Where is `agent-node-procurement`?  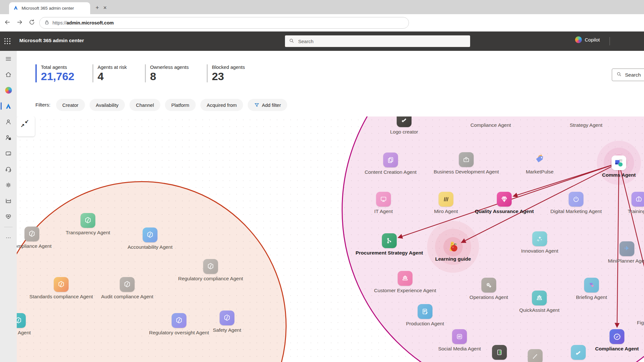
agent-node-procurement is located at coordinates (389, 241).